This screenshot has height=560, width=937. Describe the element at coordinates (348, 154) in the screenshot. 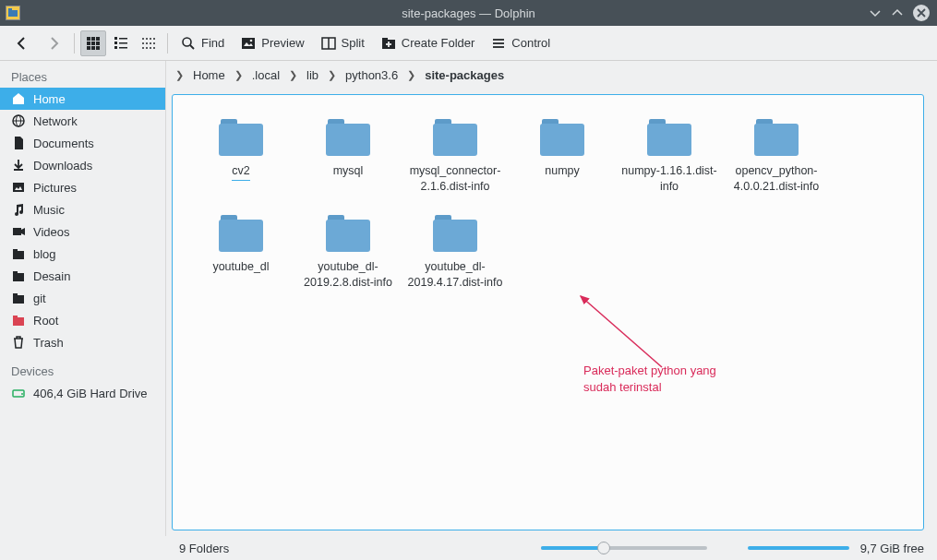

I see `folder-item: mysql` at that location.